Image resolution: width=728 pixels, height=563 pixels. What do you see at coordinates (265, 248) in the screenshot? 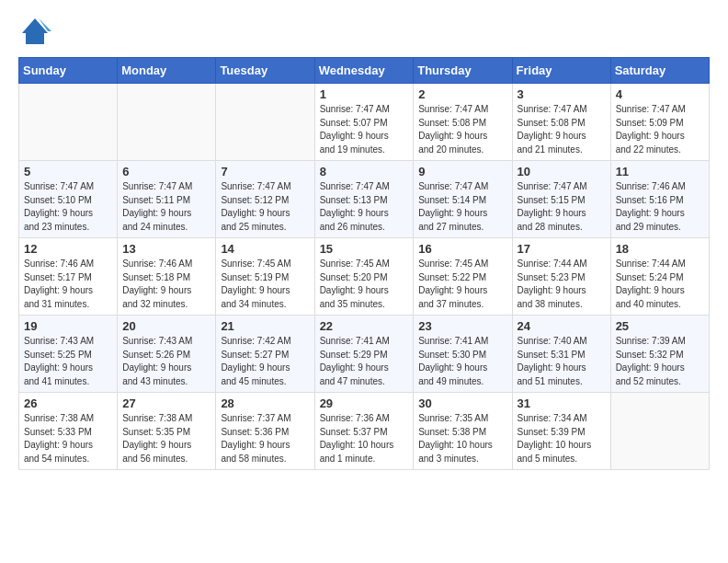
I see `day-number: 14` at bounding box center [265, 248].